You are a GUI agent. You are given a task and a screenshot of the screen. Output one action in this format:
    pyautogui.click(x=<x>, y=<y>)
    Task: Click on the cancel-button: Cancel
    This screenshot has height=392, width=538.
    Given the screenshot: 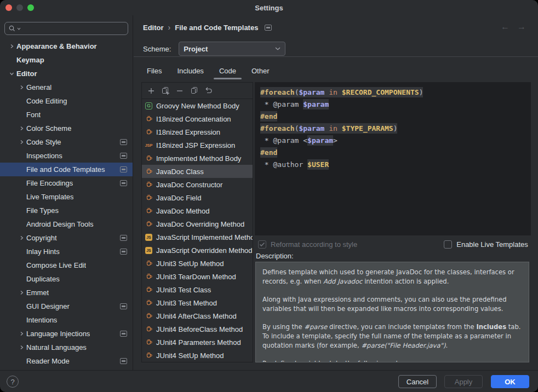 What is the action you would take?
    pyautogui.click(x=417, y=382)
    